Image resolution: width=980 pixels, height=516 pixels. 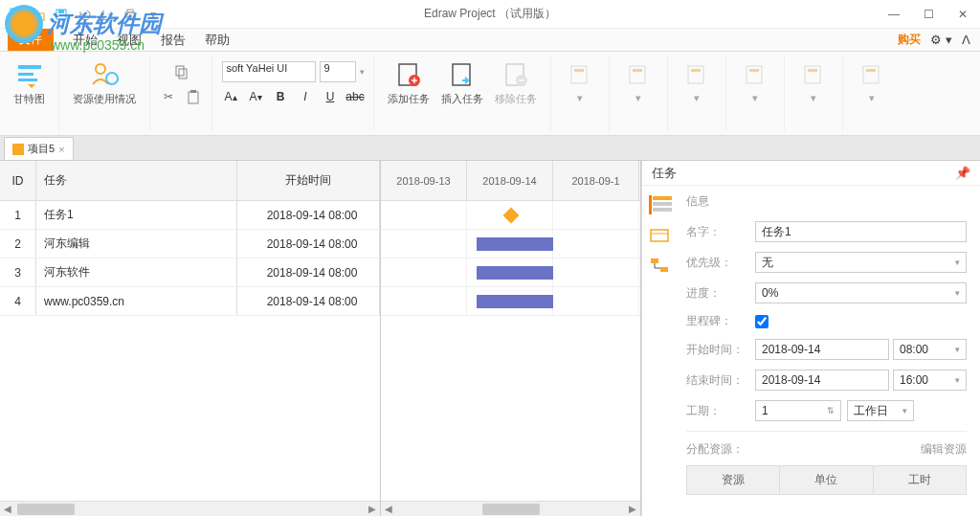 I want to click on duration-field: 1⇅, so click(x=798, y=411).